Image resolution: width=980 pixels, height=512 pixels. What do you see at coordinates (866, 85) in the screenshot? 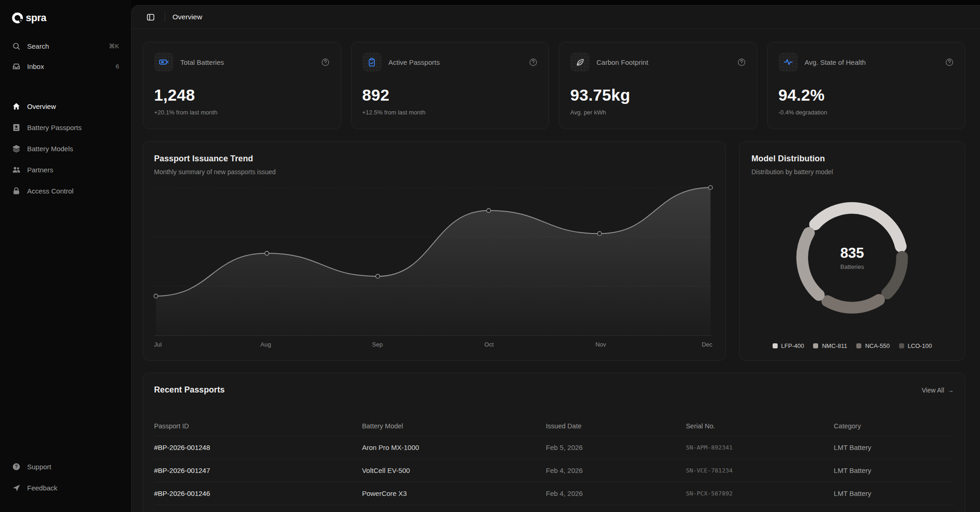
I see `stat-card-avg-state-of-health: Avg. State of Health 94.2% -0.4% degrada…` at bounding box center [866, 85].